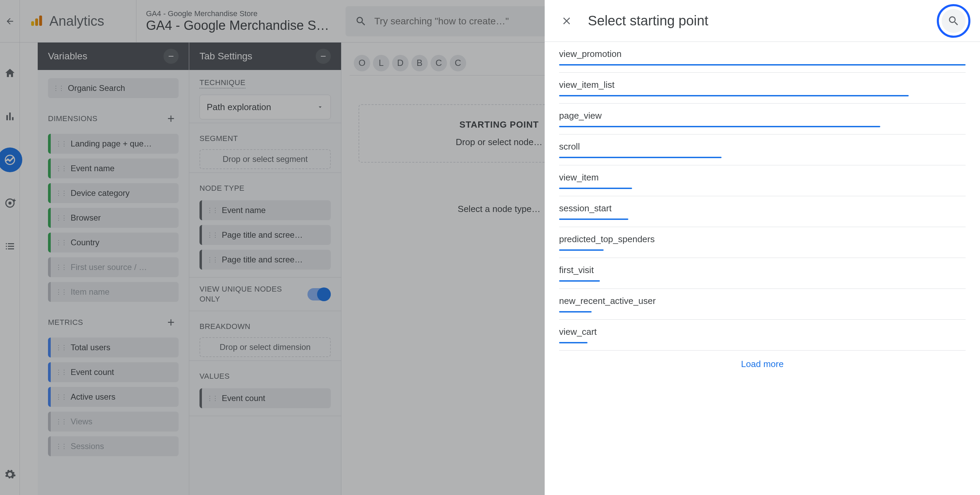 The image size is (980, 495). I want to click on event-name: predicted_top_spenders, so click(762, 239).